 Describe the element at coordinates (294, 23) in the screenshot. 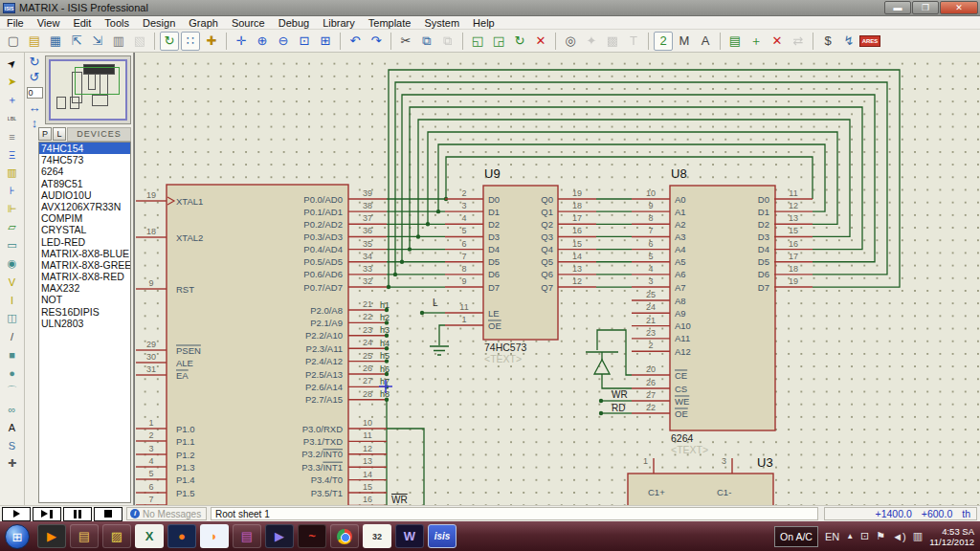

I see `menu-item-debug: Debug` at that location.